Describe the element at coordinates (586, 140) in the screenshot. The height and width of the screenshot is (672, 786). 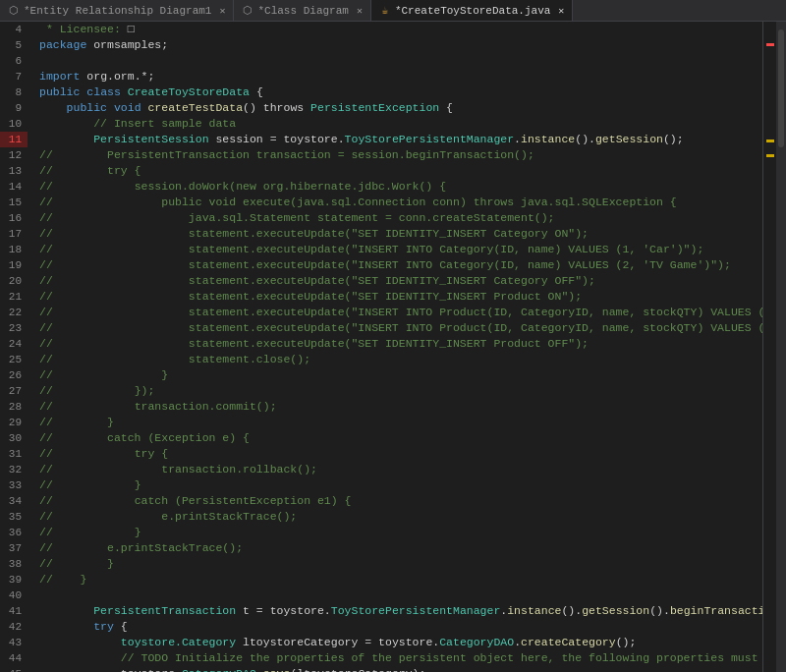
I see `token: ().` at that location.